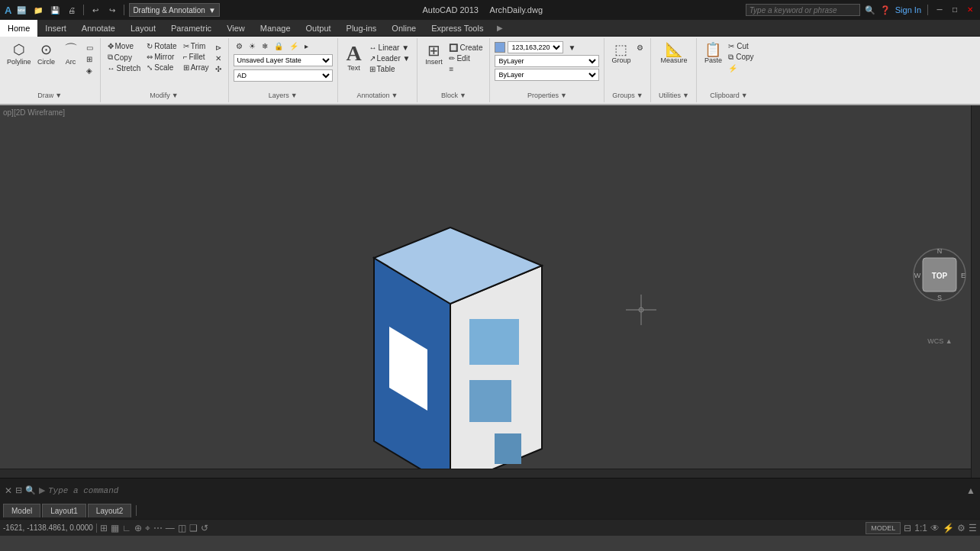 The height and width of the screenshot is (551, 980). Describe the element at coordinates (728, 95) in the screenshot. I see `clipboard-label: Clipboard▼` at that location.